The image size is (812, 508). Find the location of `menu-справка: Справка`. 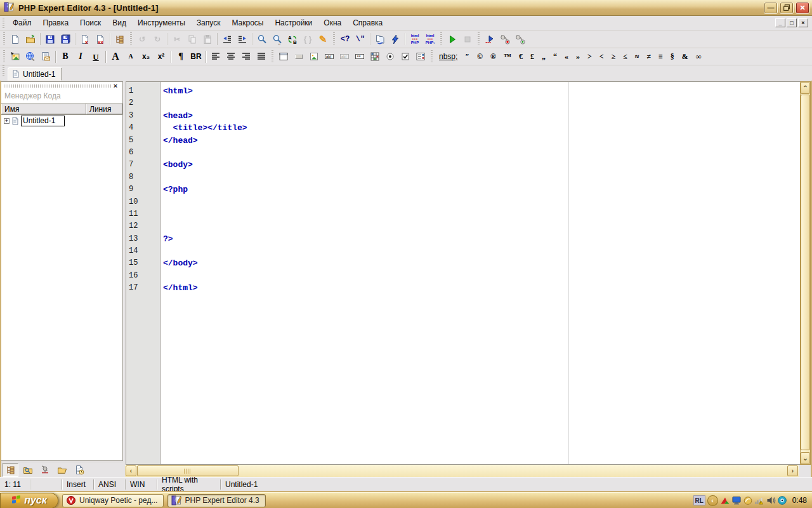

menu-справка: Справка is located at coordinates (368, 23).